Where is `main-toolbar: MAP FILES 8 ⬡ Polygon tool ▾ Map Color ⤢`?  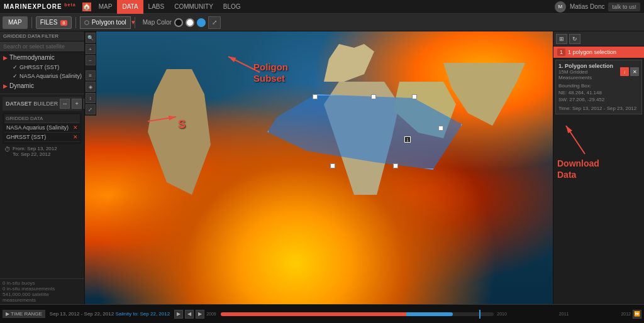 main-toolbar: MAP FILES 8 ⬡ Polygon tool ▾ Map Color ⤢ is located at coordinates (322, 23).